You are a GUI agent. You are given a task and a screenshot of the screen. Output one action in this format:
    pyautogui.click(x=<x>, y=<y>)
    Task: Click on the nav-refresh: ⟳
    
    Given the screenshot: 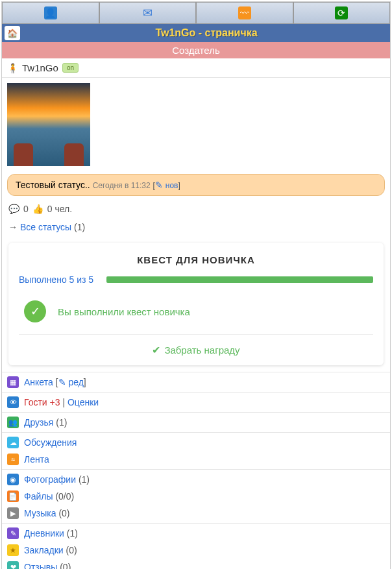 What is the action you would take?
    pyautogui.click(x=342, y=13)
    